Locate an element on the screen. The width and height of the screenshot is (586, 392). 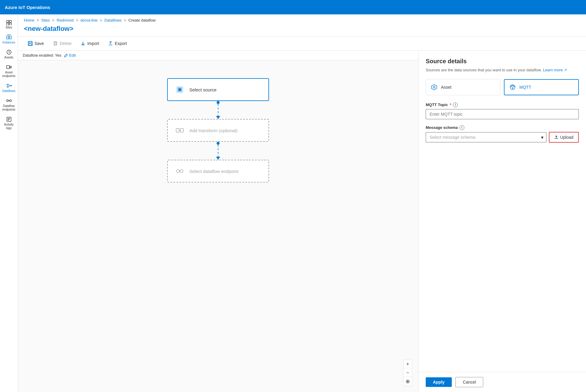
breadcrumb: Home > Sites > Redmond > donut-line > Da… is located at coordinates (302, 19).